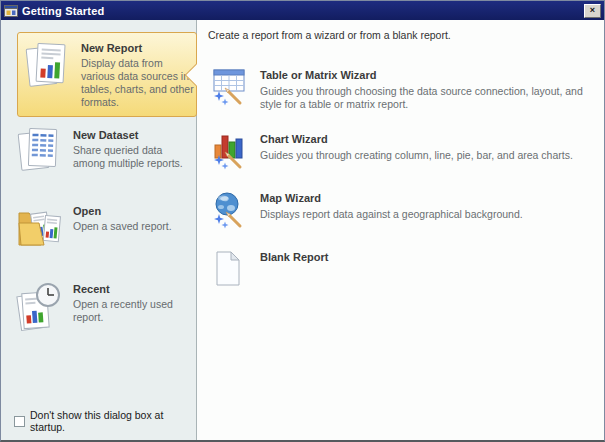  What do you see at coordinates (130, 302) in the screenshot?
I see `sidebar-item-text: Recent Open a recently used report.` at bounding box center [130, 302].